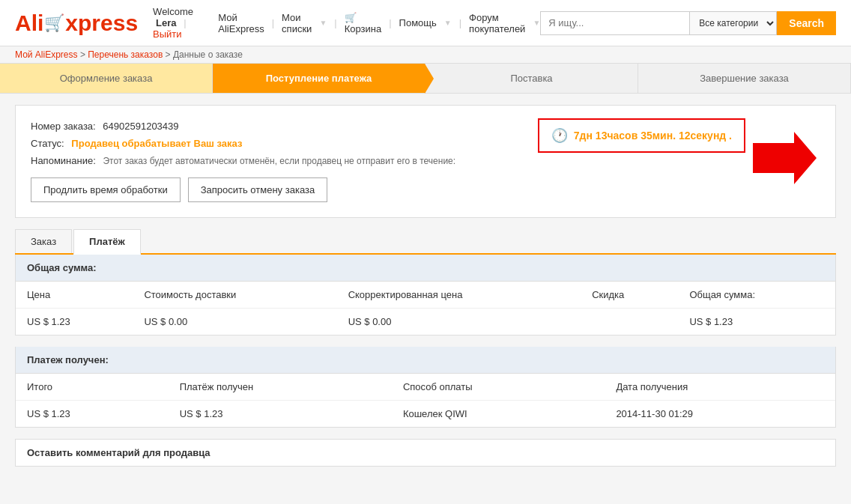 This screenshot has height=504, width=851. I want to click on total-table: Цена Стоимость доставки Скорректированна…, so click(426, 309).